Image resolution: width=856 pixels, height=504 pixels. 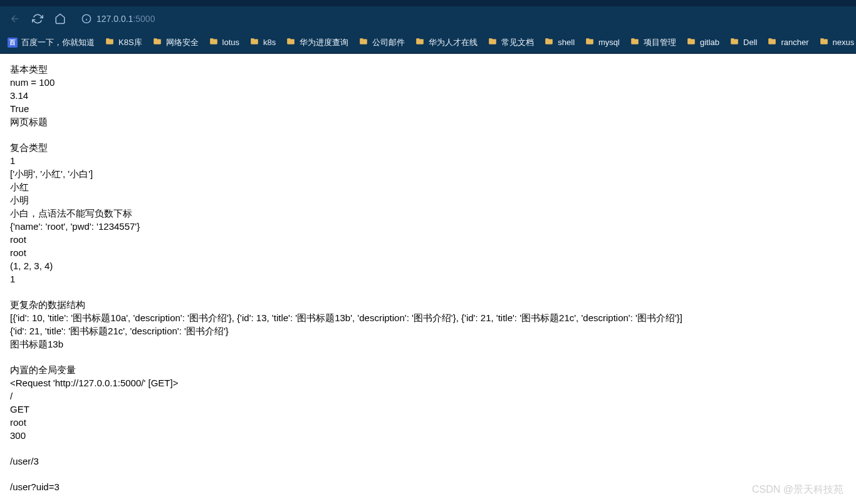 I want to click on bookmark-label: 常见文档, so click(x=518, y=43).